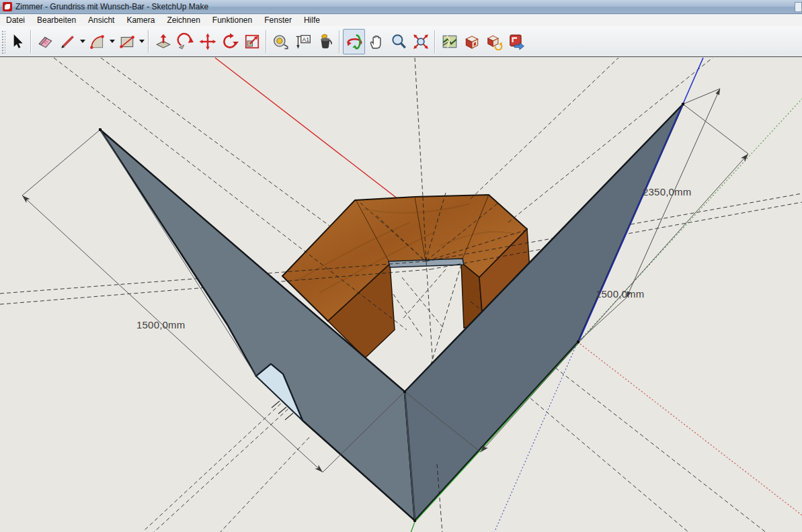  What do you see at coordinates (233, 20) in the screenshot?
I see `menu-funktionen: Funktionen` at bounding box center [233, 20].